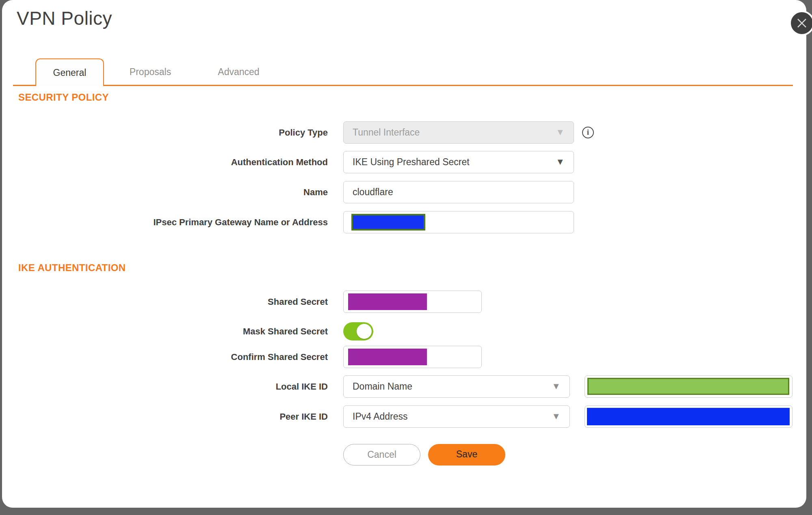 Image resolution: width=812 pixels, height=515 pixels. What do you see at coordinates (410, 222) in the screenshot?
I see `gateway-row: IPsec Primary Gateway Name or Address` at bounding box center [410, 222].